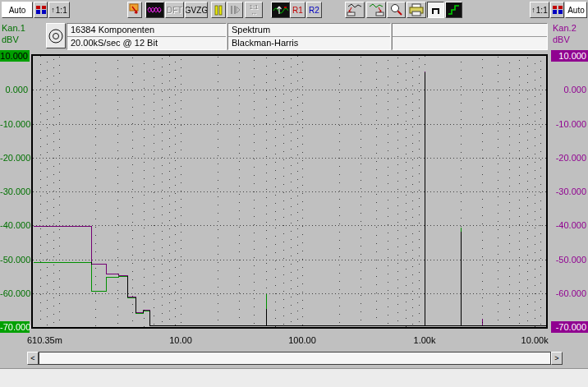 The width and height of the screenshot is (588, 387). I want to click on input-source-button, so click(56, 36).